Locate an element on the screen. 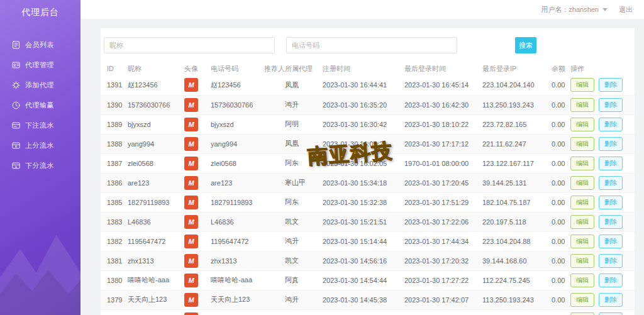  cell-nickname: zhx1313 is located at coordinates (156, 260).